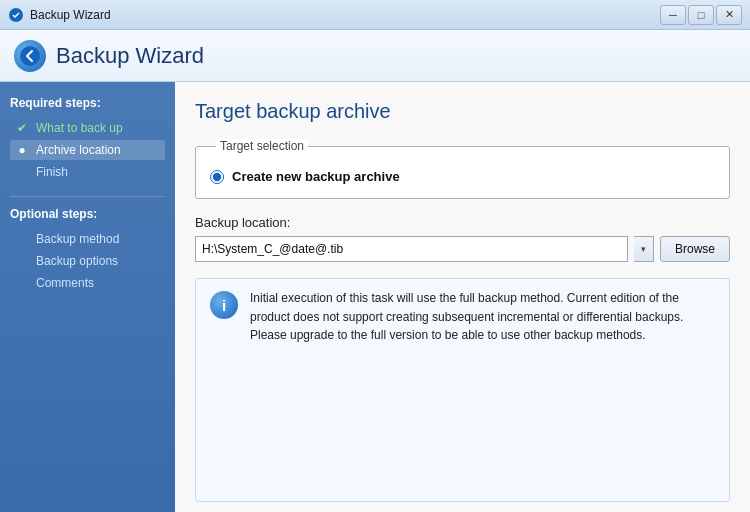  What do you see at coordinates (224, 305) in the screenshot?
I see `info-icon: i` at bounding box center [224, 305].